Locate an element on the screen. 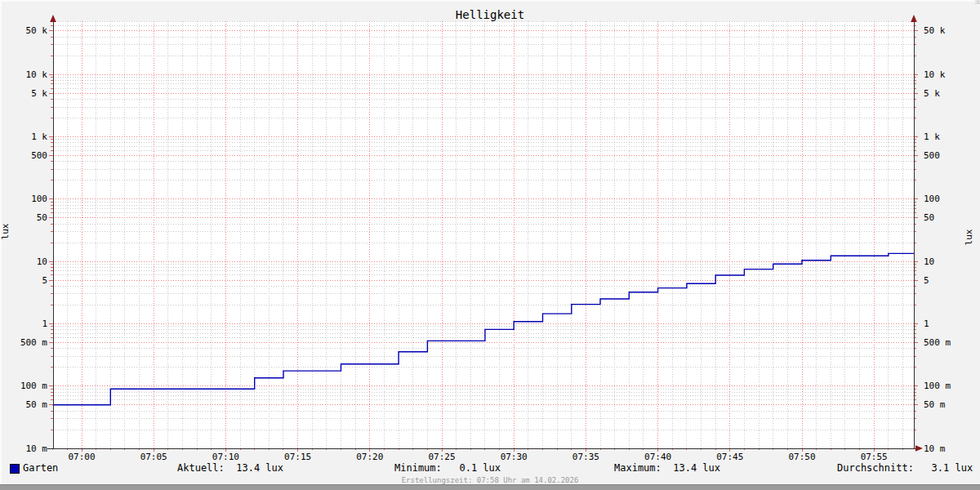  stat-aktuell: Aktuell: 13.4 lux is located at coordinates (230, 468).